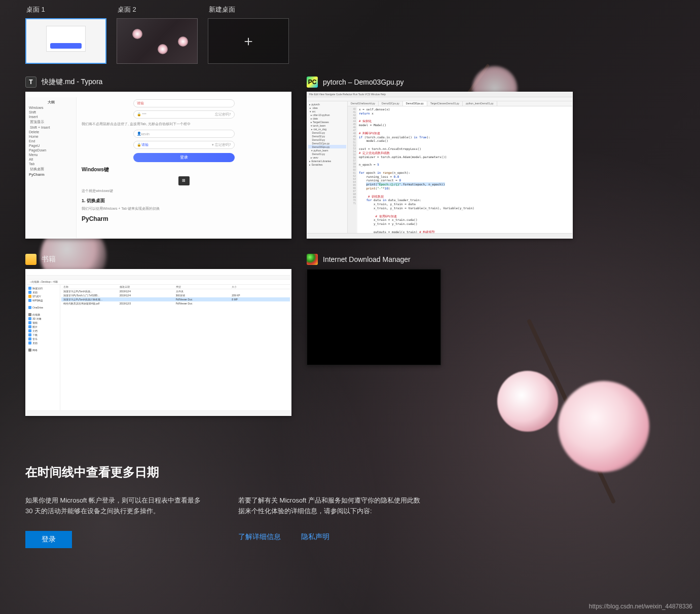 This screenshot has height=614, width=700. What do you see at coordinates (248, 10) in the screenshot?
I see `new-desktop-label: 新建桌面` at bounding box center [248, 10].